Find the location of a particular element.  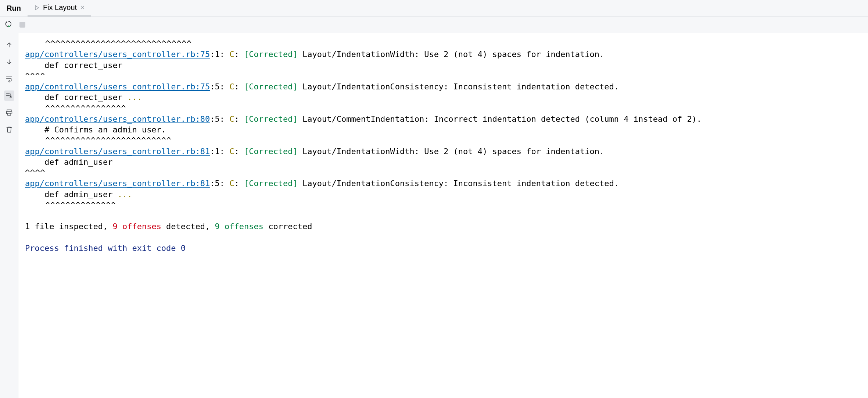

run-tabbar: Run Fix Layout × is located at coordinates (434, 8).